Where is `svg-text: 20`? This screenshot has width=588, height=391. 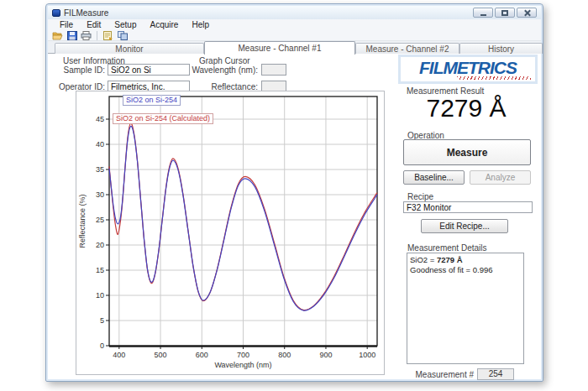
svg-text: 20 is located at coordinates (100, 245).